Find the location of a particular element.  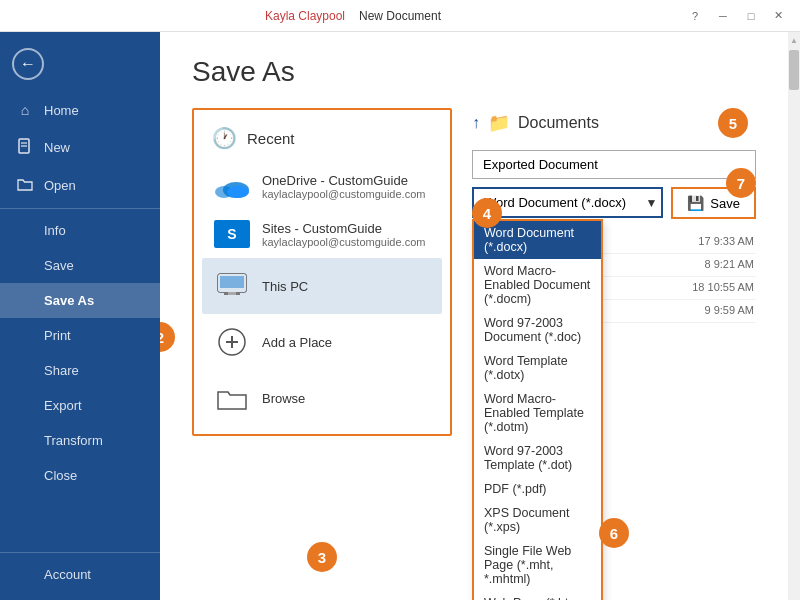

dropdown-list-item: Single File Web Page (*.mht, *.mhtml) is located at coordinates (538, 565).